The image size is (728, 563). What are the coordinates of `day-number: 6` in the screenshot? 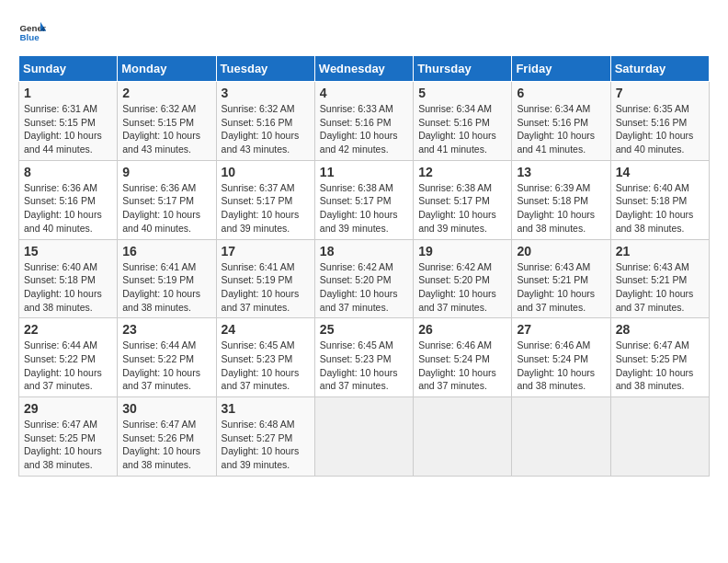 It's located at (561, 93).